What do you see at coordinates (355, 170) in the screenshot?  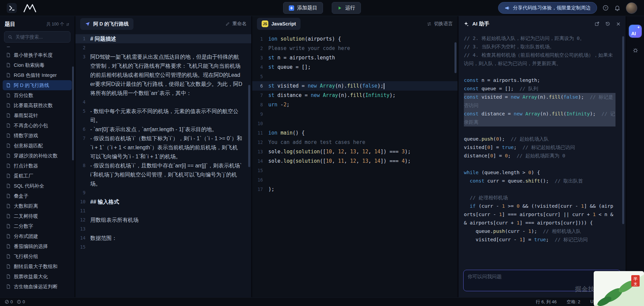 I see `code-line: 15` at bounding box center [355, 170].